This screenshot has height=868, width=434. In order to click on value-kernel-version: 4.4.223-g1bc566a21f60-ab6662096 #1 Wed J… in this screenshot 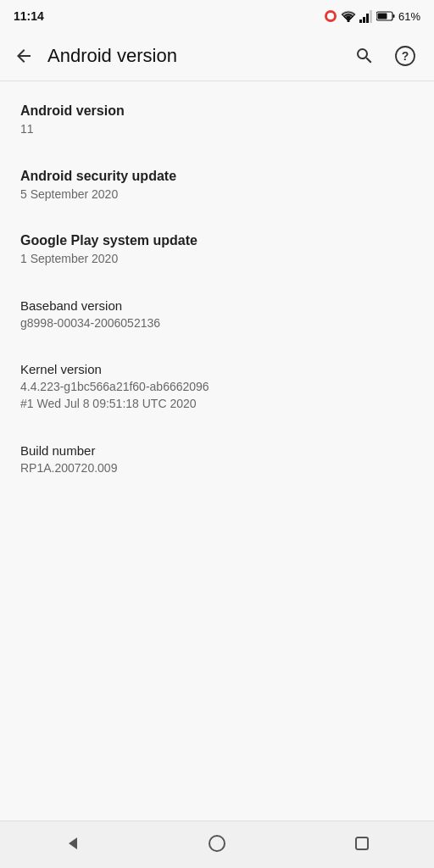, I will do `click(217, 395)`.